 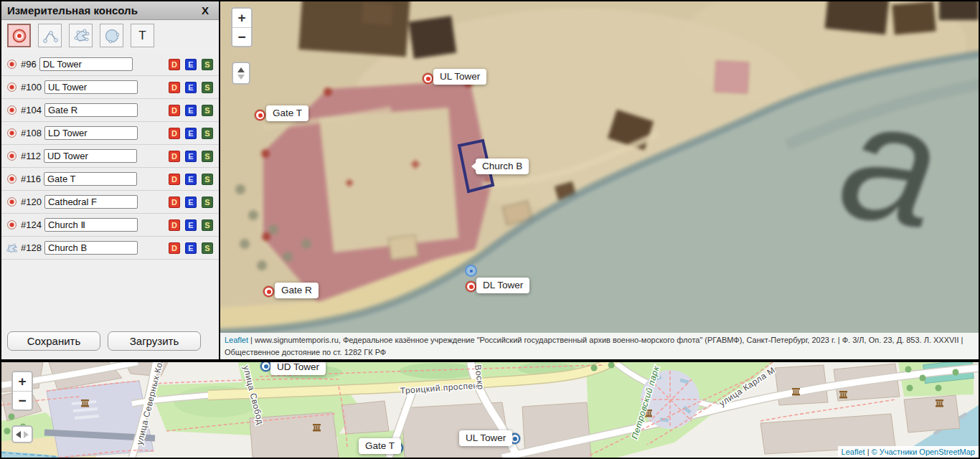 I want to click on osm-link: © Участники OpenStreetMap, so click(x=923, y=452).